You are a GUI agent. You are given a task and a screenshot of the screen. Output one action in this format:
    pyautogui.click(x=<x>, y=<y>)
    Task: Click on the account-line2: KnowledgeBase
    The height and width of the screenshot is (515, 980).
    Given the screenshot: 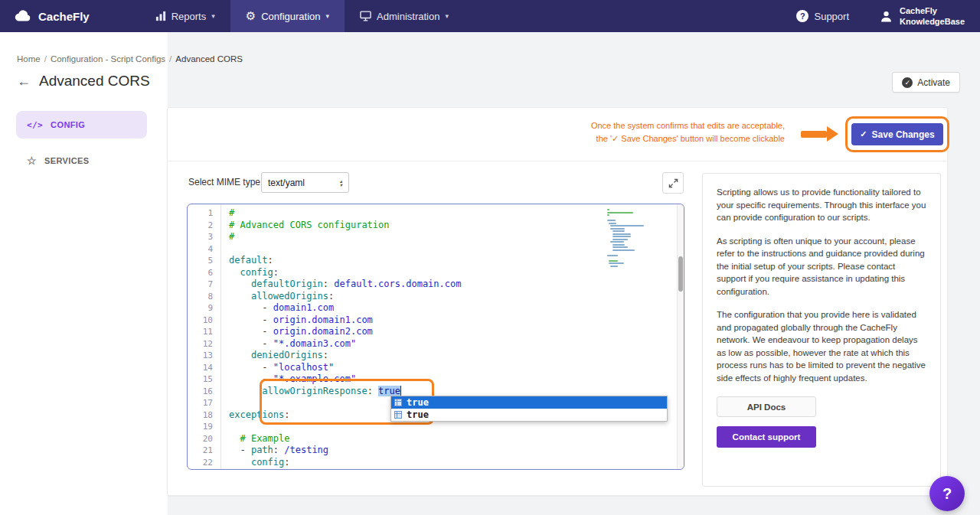 What is the action you would take?
    pyautogui.click(x=933, y=21)
    